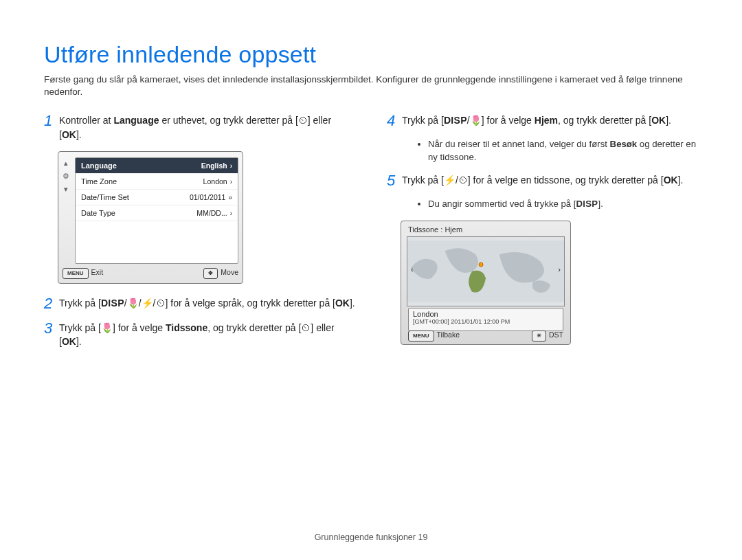 This screenshot has width=742, height=560. What do you see at coordinates (230, 198) in the screenshot?
I see `chevron-right-icon: »` at bounding box center [230, 198].